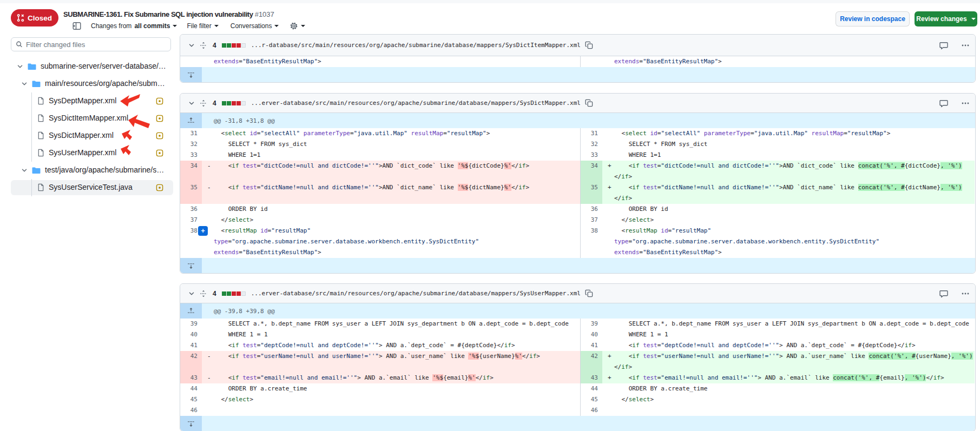  Describe the element at coordinates (244, 294) in the screenshot. I see `diffstat-square-neutral` at that location.